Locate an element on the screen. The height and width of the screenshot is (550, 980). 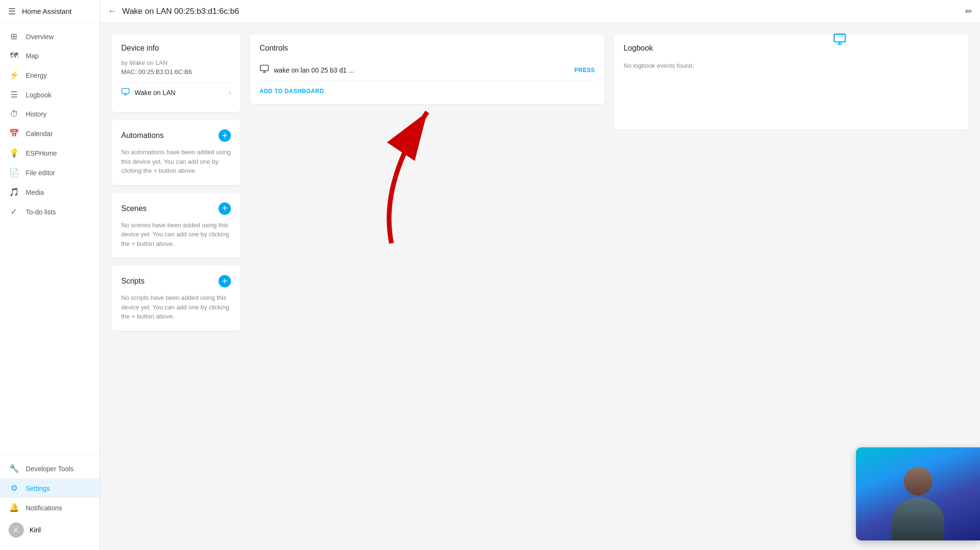
automations-title: Automations is located at coordinates (142, 136).